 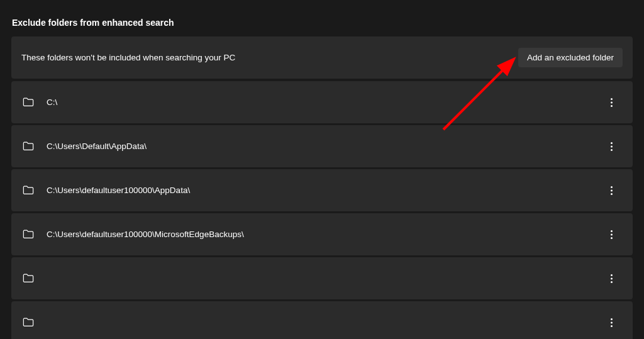 What do you see at coordinates (318, 102) in the screenshot?
I see `folder-path-text: C:\` at bounding box center [318, 102].